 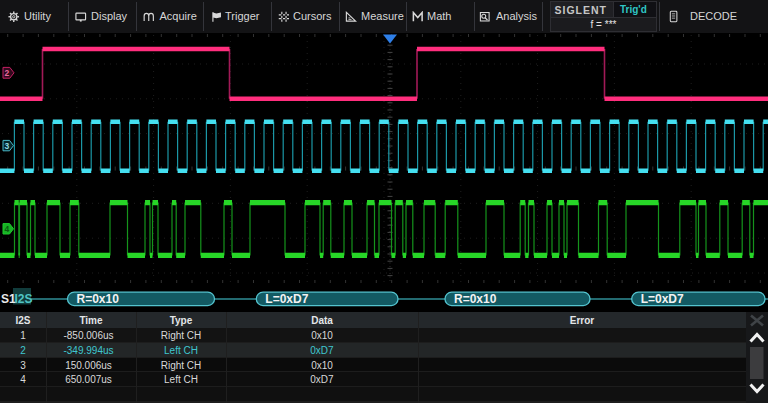 What do you see at coordinates (24, 299) in the screenshot?
I see `svg-text: I2S` at bounding box center [24, 299].